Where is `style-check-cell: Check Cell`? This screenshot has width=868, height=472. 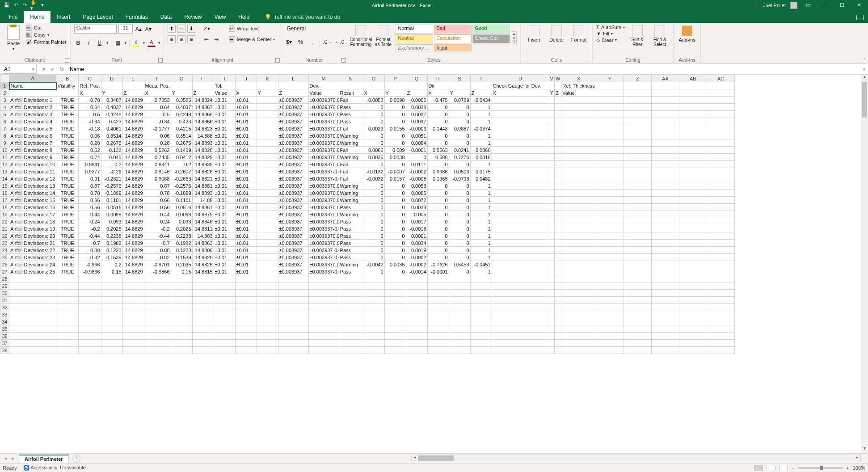 style-check-cell: Check Cell is located at coordinates (491, 39).